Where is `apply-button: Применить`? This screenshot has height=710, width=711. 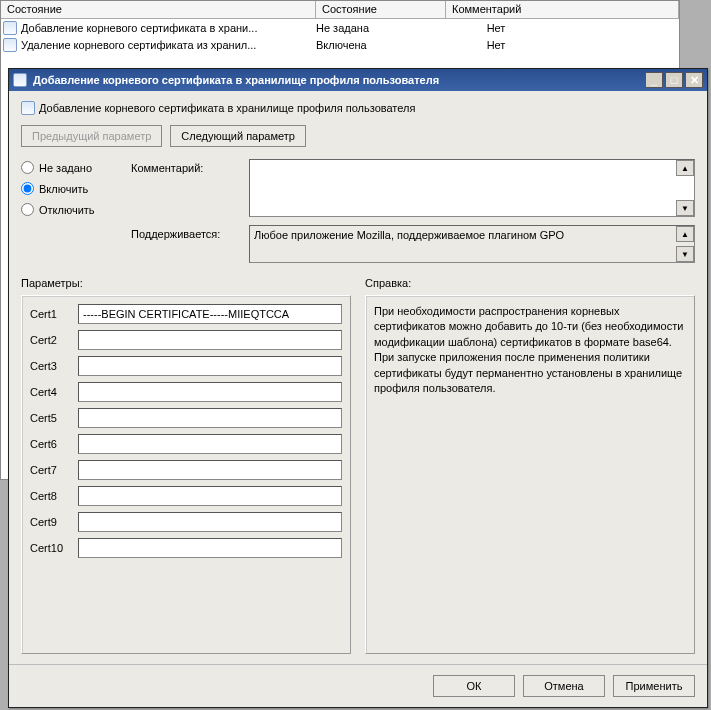
apply-button: Применить is located at coordinates (654, 686).